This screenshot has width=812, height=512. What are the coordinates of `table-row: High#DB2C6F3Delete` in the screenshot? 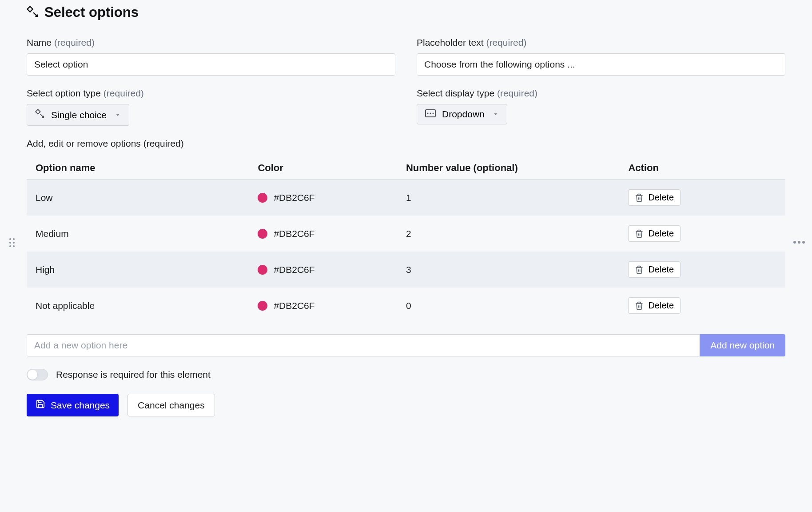 It's located at (406, 269).